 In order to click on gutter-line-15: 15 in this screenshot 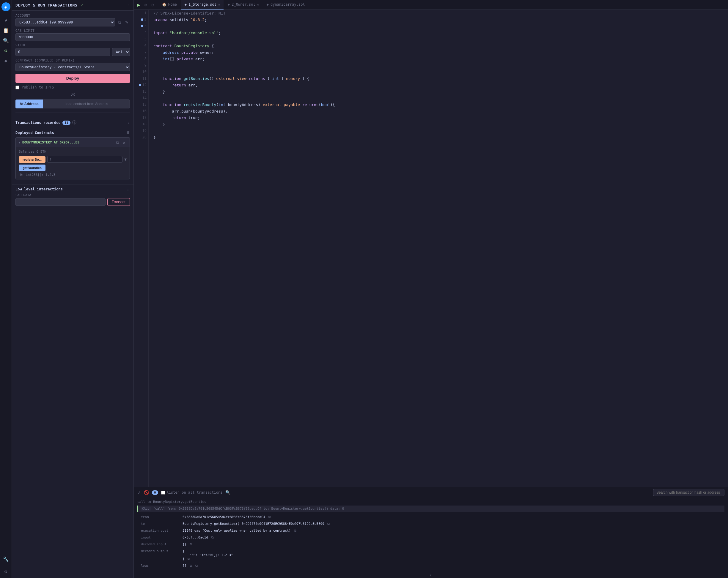, I will do `click(141, 105)`.